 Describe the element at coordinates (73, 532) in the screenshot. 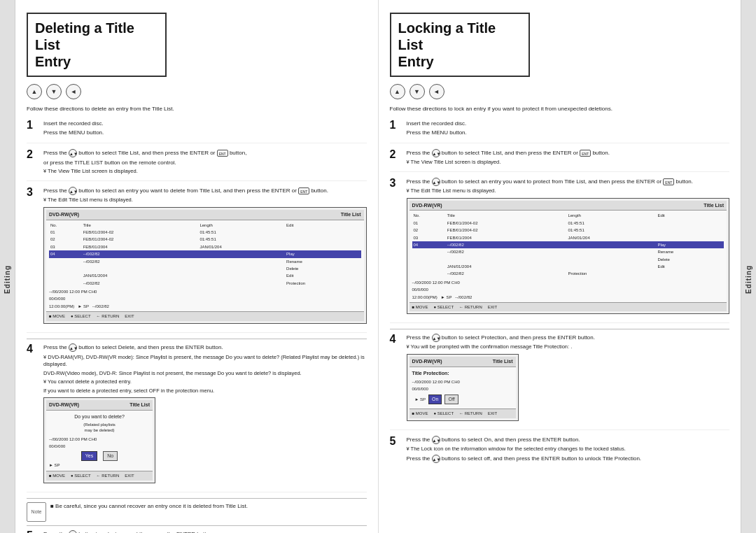

I see `button-icon-4: ▲▼` at that location.